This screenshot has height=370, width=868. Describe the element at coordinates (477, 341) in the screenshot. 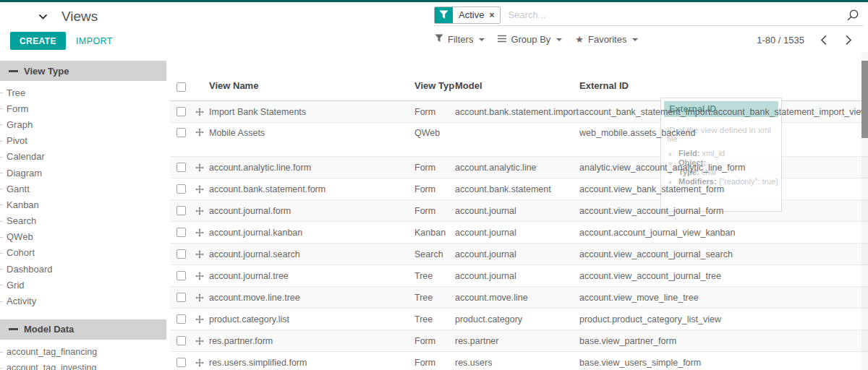

I see `cell-model: res.partner` at that location.